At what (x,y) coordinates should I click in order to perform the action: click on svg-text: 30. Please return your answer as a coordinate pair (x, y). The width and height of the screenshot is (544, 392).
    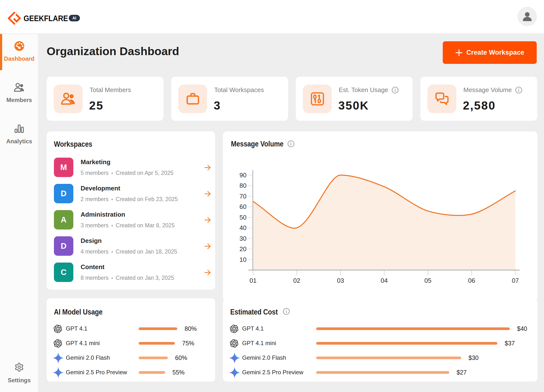
    Looking at the image, I should click on (243, 239).